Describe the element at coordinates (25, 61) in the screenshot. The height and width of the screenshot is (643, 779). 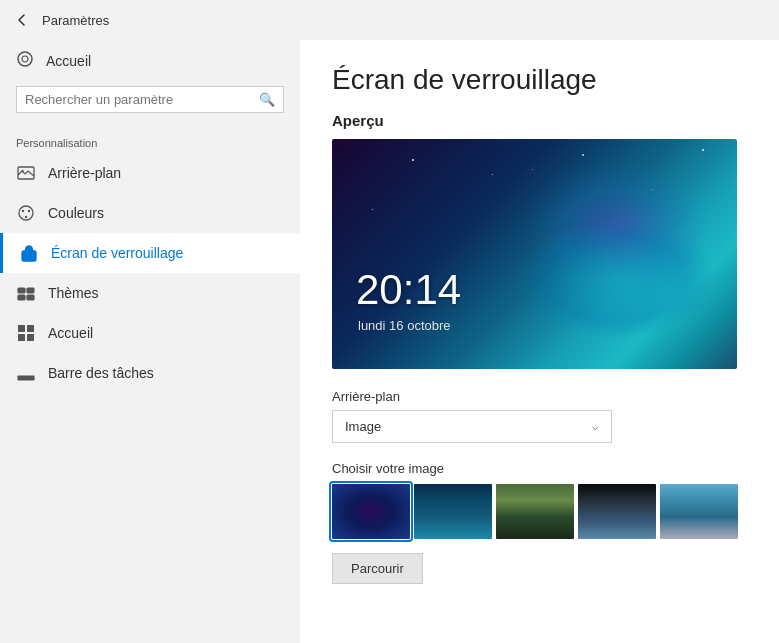
I see `home-icon` at that location.